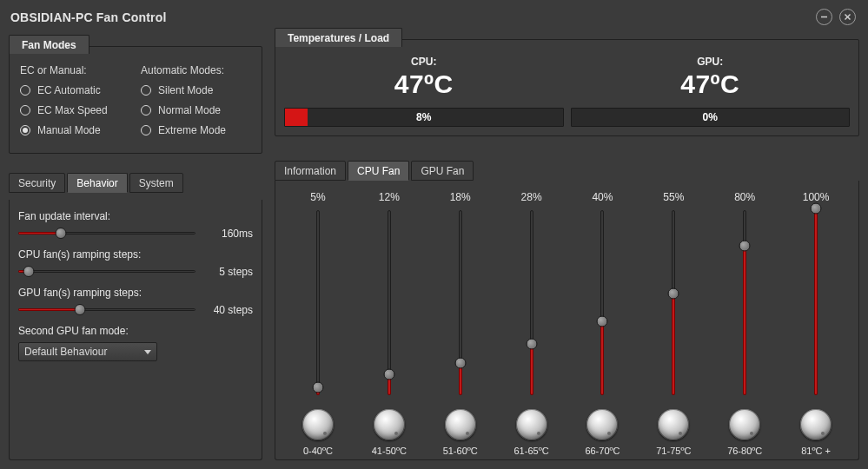 The height and width of the screenshot is (469, 868). I want to click on gpu-ramp-slider, so click(107, 310).